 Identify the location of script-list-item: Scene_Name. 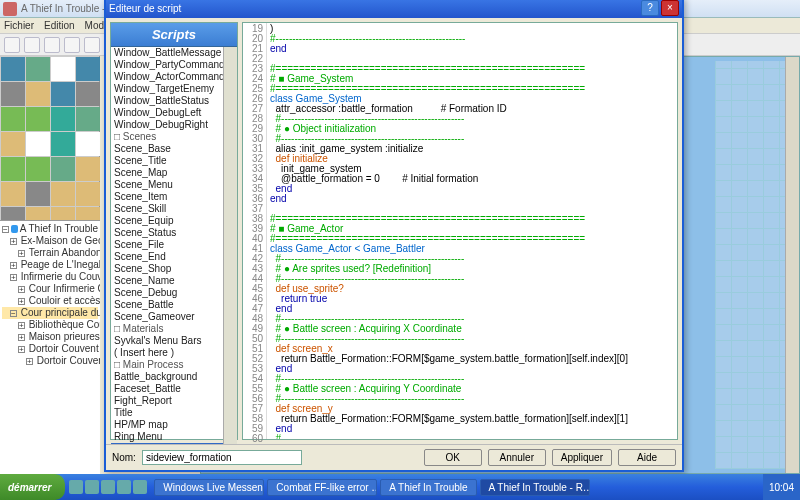
(167, 281).